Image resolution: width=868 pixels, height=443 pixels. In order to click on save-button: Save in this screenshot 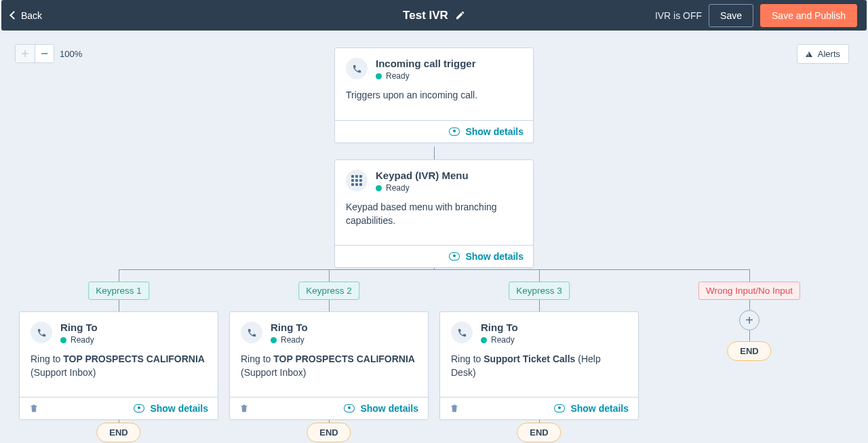, I will do `click(731, 16)`.